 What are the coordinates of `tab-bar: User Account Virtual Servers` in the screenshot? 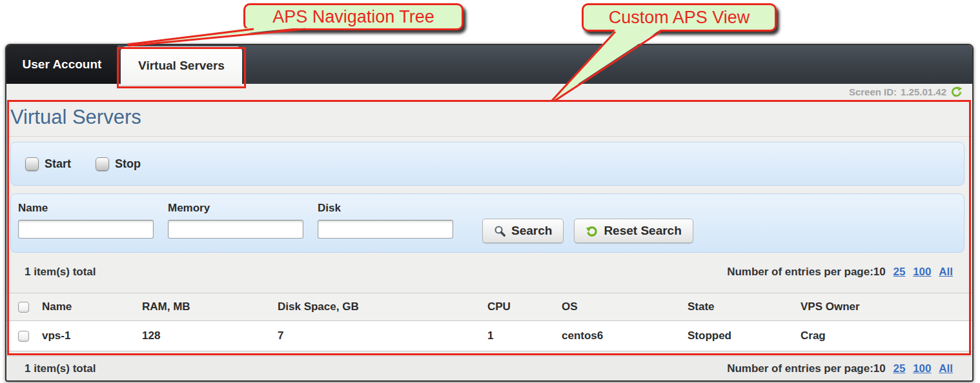 It's located at (489, 64).